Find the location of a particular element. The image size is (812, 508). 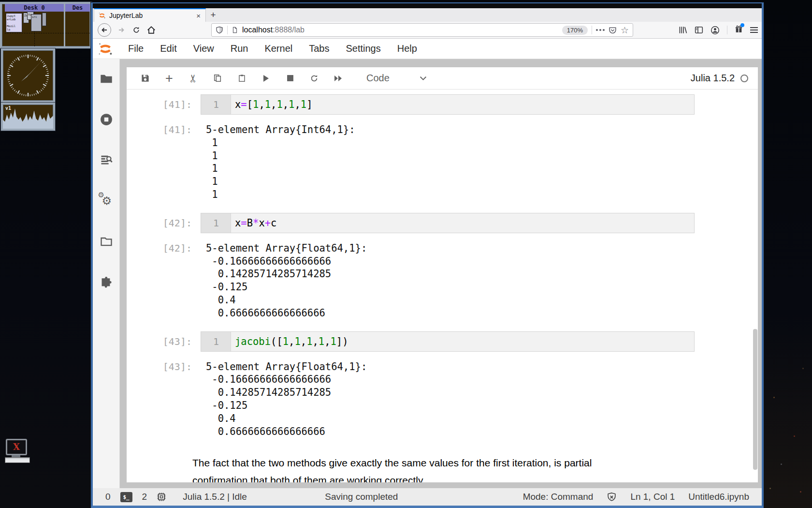

back-button is located at coordinates (104, 30).